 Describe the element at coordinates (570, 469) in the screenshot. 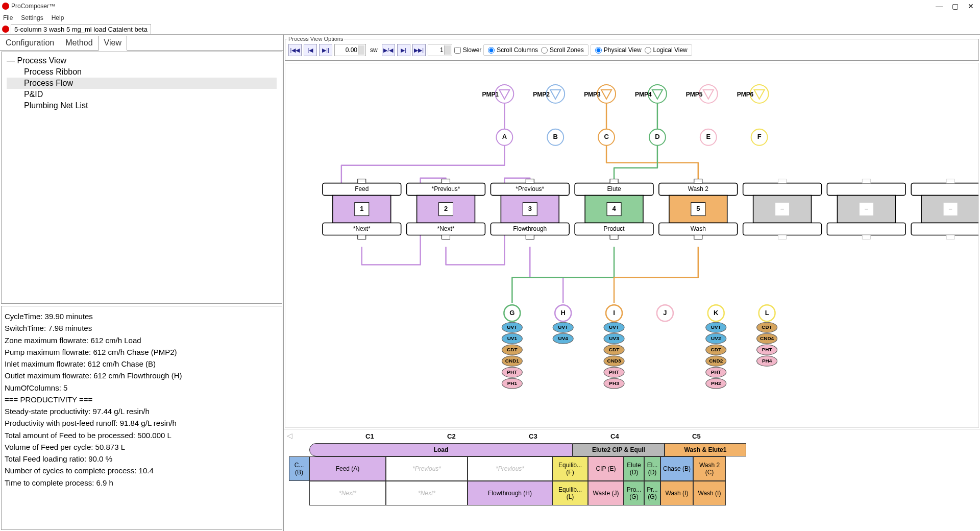

I see `ribbon-cell: Equilib... (F)` at that location.